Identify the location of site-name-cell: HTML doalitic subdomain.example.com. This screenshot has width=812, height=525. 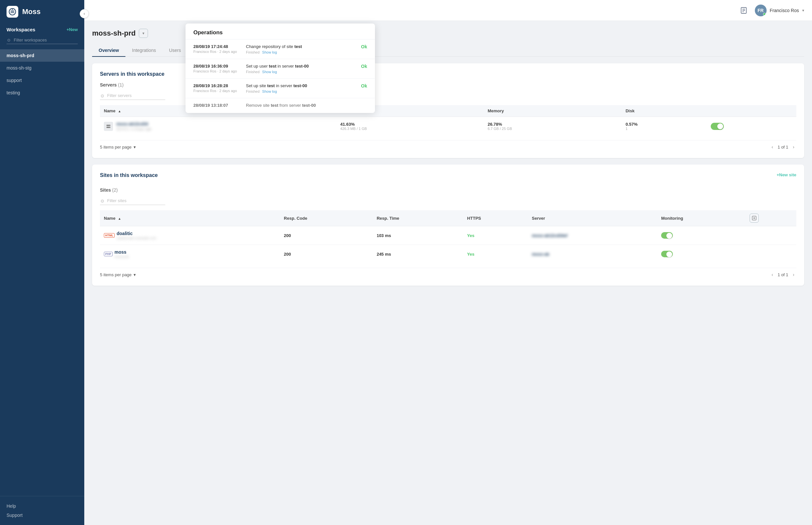
(190, 236).